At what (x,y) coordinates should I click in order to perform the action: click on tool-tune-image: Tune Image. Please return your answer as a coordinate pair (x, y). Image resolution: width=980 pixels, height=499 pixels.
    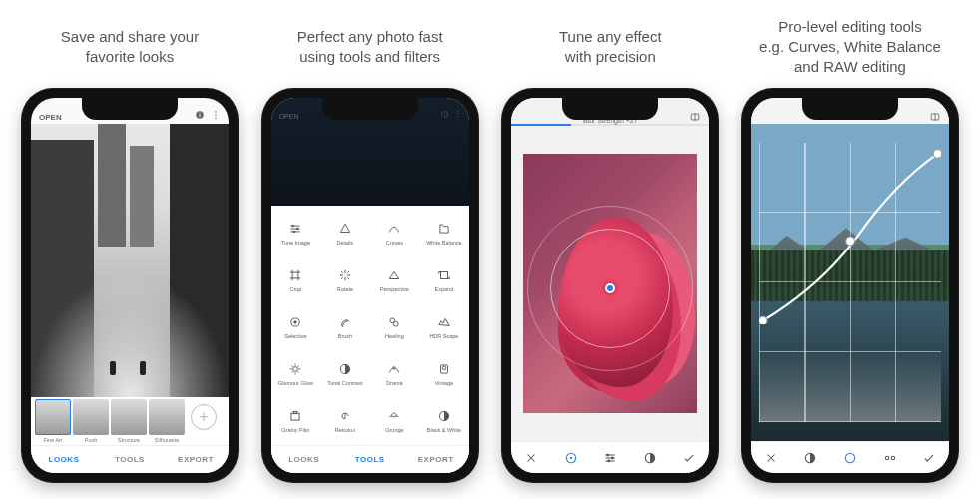
    Looking at the image, I should click on (296, 234).